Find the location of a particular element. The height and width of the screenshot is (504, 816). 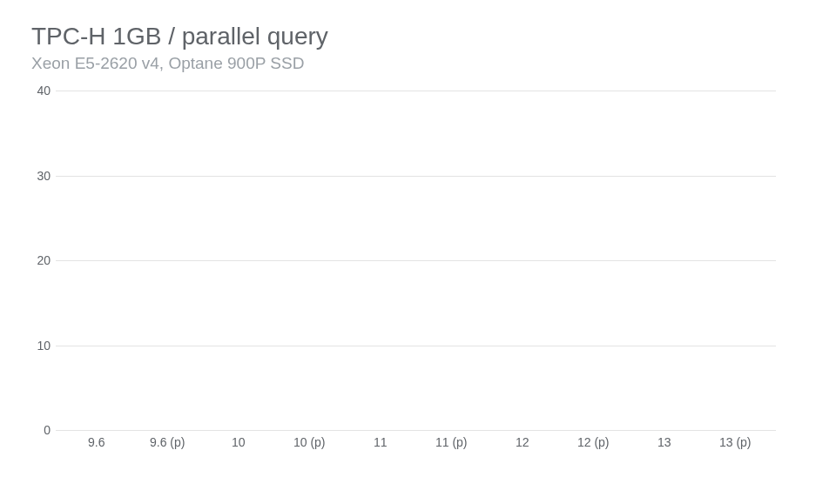

x-tick-label: 9.6 (p) is located at coordinates (168, 443).